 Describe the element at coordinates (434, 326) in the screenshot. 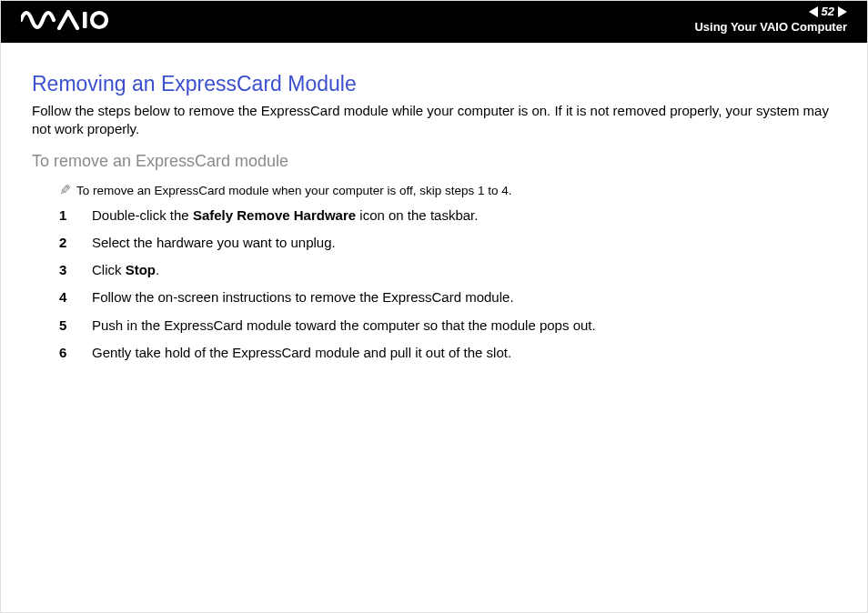

I see `list-item: 5Push in the ExpressCard module toward t…` at that location.